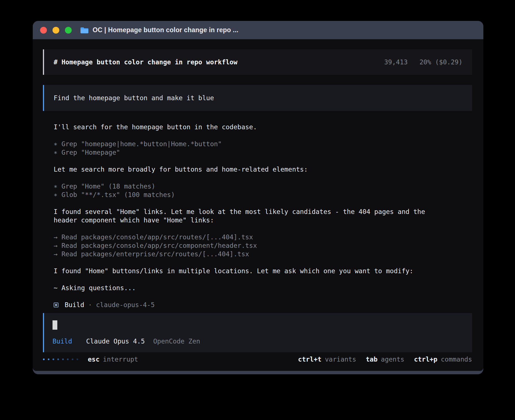 The image size is (515, 420). I want to click on shortcut-label: commands, so click(456, 359).